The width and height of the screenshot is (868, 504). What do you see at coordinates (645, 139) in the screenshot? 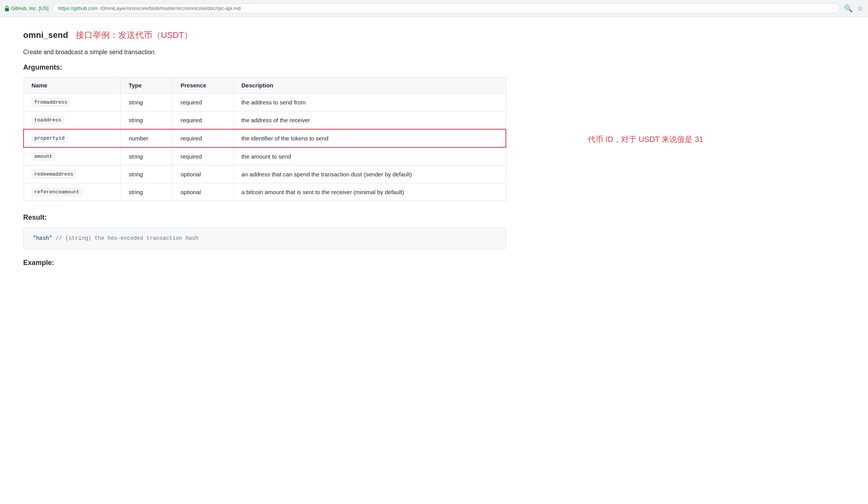
I see `propertyid-annotation: 代币 ID，对于 USDT 来说值是 31` at bounding box center [645, 139].